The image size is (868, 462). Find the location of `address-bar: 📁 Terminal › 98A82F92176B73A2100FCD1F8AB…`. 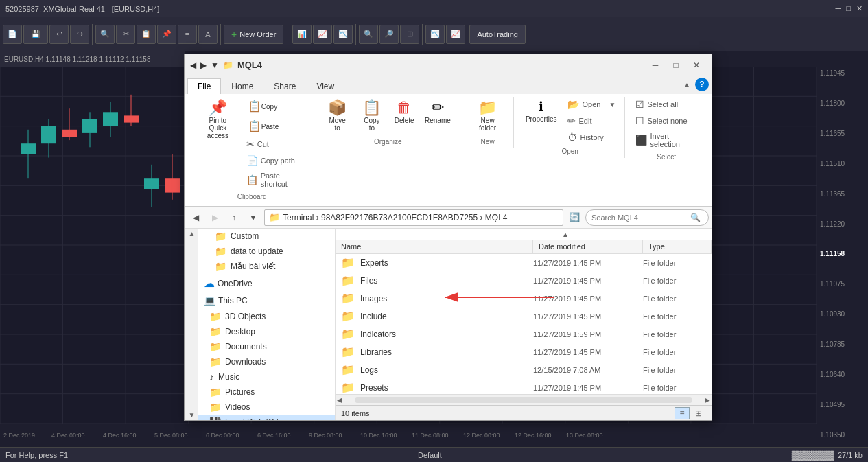

address-bar: 📁 Terminal › 98A82F92176B73A2100FCD1F8AB… is located at coordinates (414, 218).